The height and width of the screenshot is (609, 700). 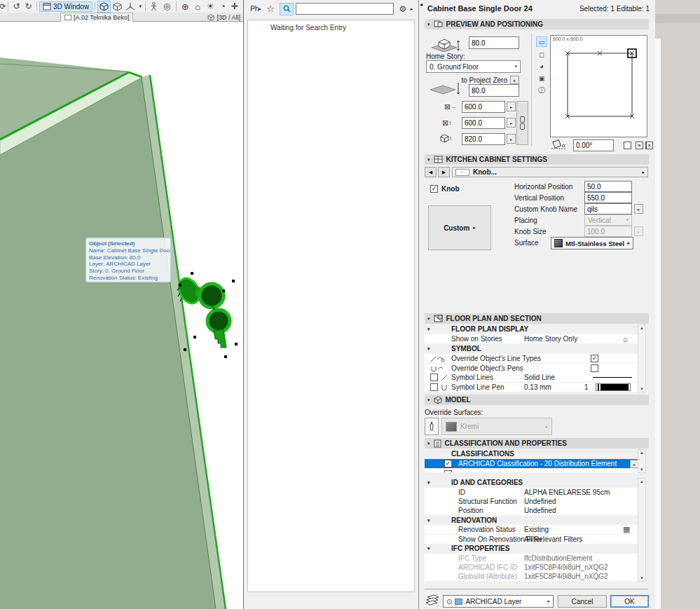 What do you see at coordinates (537, 24) in the screenshot?
I see `section-preview-positioning: ▾ PREVIEW AND POSITIONING` at bounding box center [537, 24].